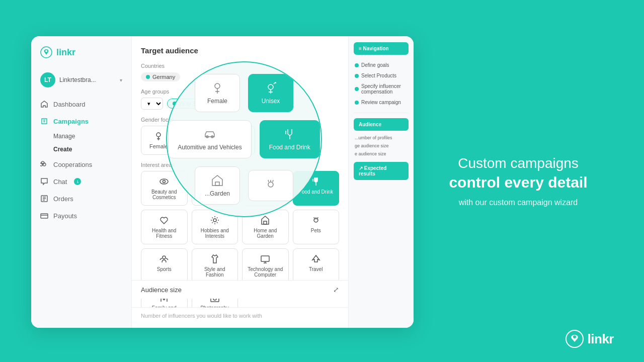 Image resolution: width=644 pixels, height=362 pixels. What do you see at coordinates (159, 146) in the screenshot?
I see `gender-female-label: Female` at bounding box center [159, 146].